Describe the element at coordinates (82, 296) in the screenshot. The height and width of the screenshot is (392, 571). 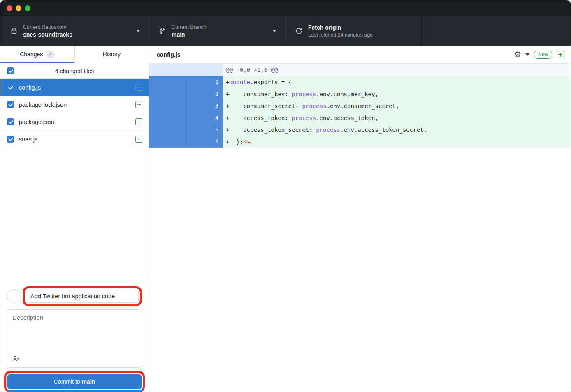
I see `annotation-highlight` at that location.